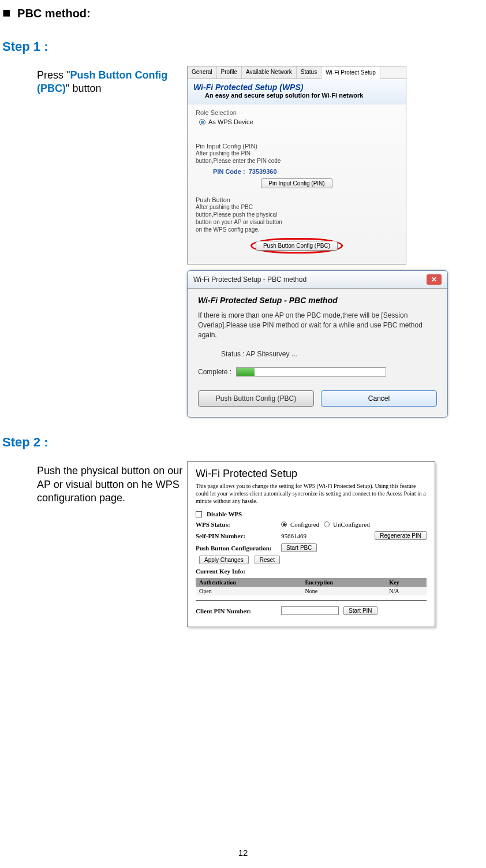  I want to click on pin-code-label: PIN Code :, so click(229, 172).